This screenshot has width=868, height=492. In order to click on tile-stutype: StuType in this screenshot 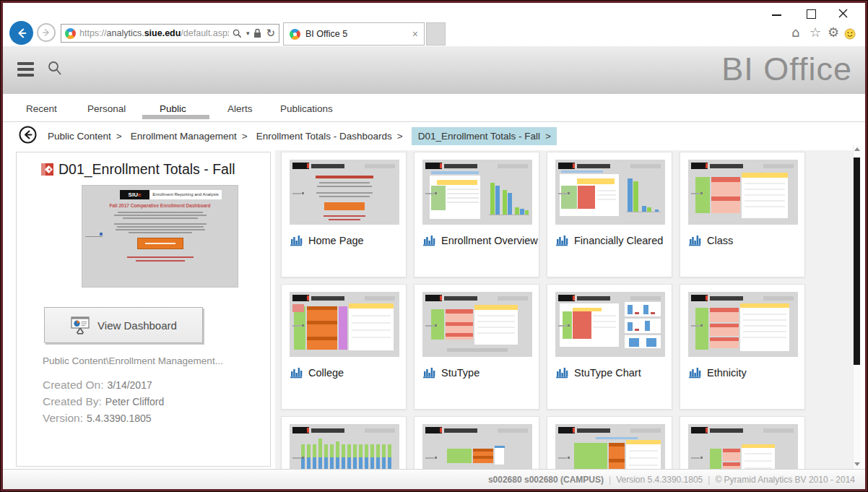, I will do `click(477, 347)`.